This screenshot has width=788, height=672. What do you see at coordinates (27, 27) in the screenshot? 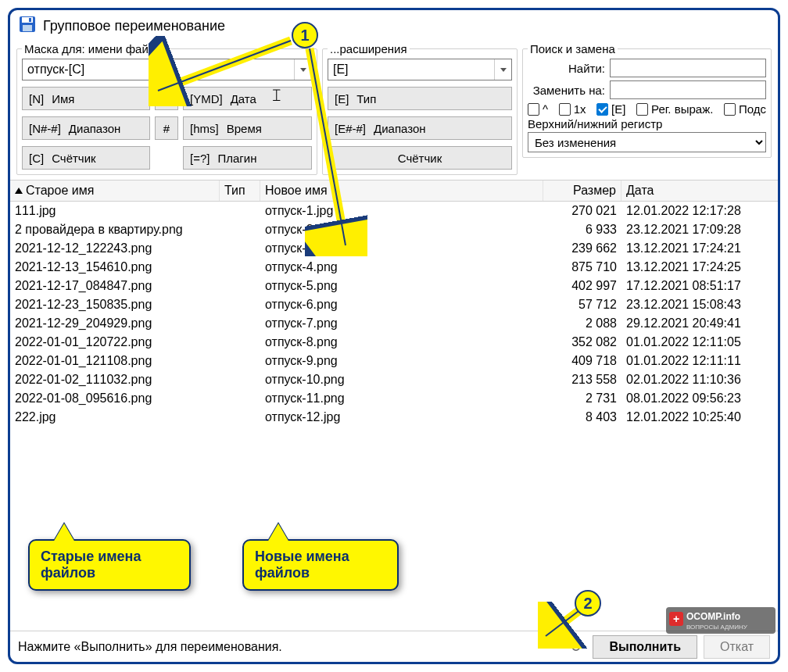
I see `save-icon` at bounding box center [27, 27].